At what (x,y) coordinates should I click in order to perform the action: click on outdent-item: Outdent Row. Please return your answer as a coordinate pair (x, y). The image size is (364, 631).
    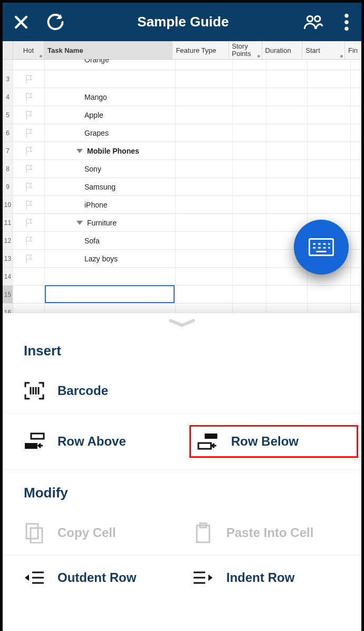
    Looking at the image, I should click on (108, 578).